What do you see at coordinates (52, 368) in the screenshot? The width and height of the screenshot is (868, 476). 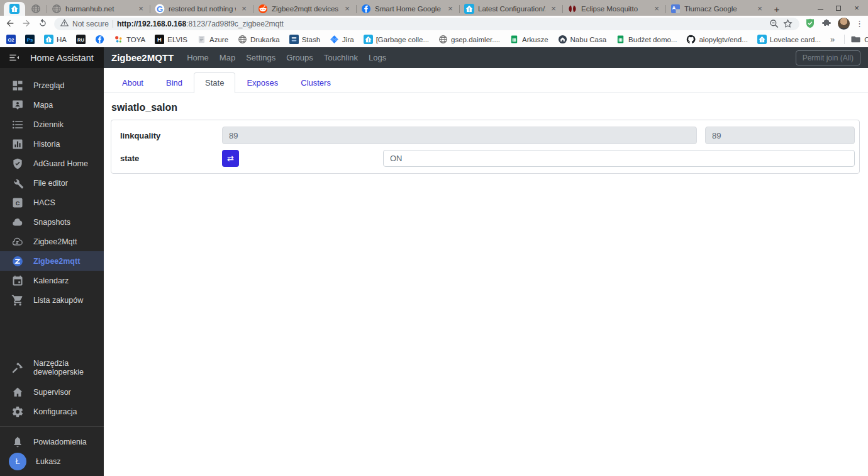 I see `sidebar-item-dev-tools: Narzędzia deweloperskie` at bounding box center [52, 368].